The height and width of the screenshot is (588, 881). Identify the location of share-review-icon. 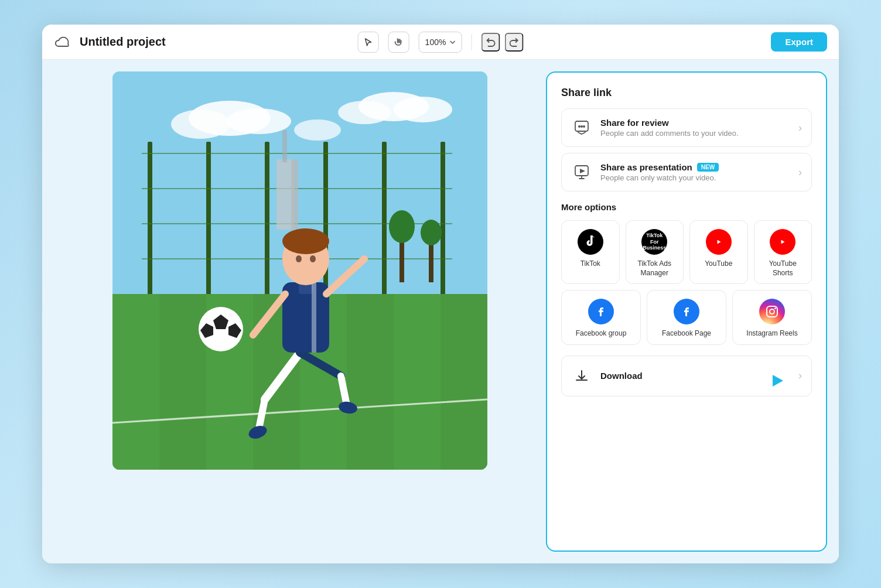
(582, 128).